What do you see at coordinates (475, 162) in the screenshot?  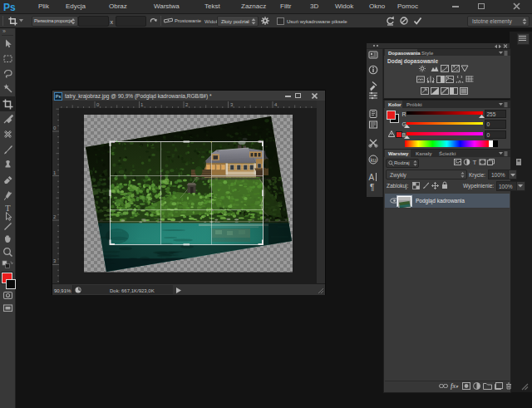 I see `svg-text: T` at bounding box center [475, 162].